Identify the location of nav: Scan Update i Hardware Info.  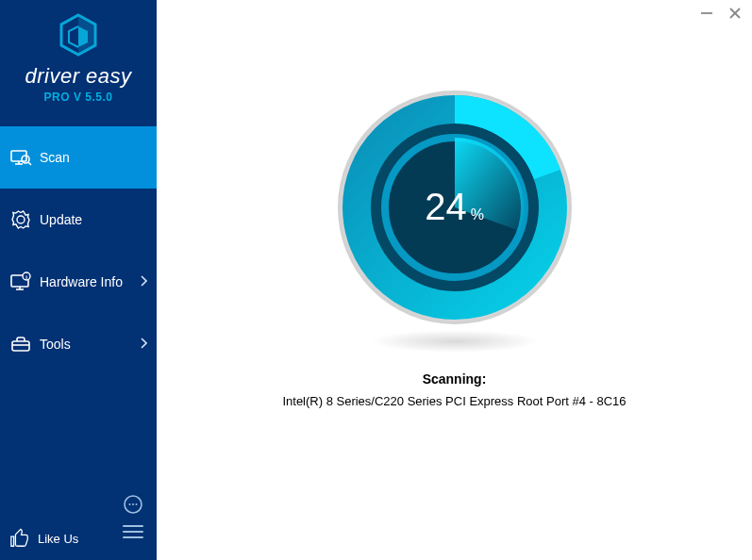
(78, 251).